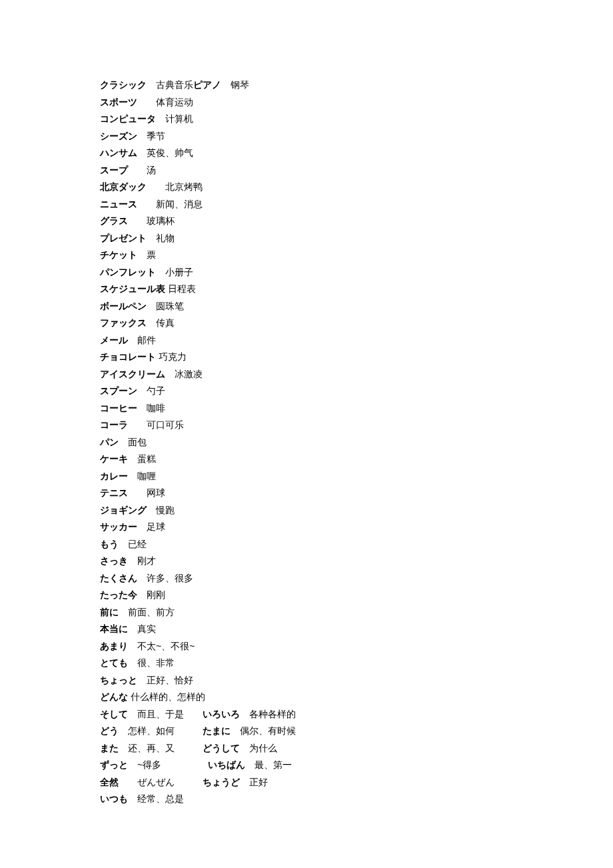  I want to click on definition-text: 邮件, so click(142, 340).